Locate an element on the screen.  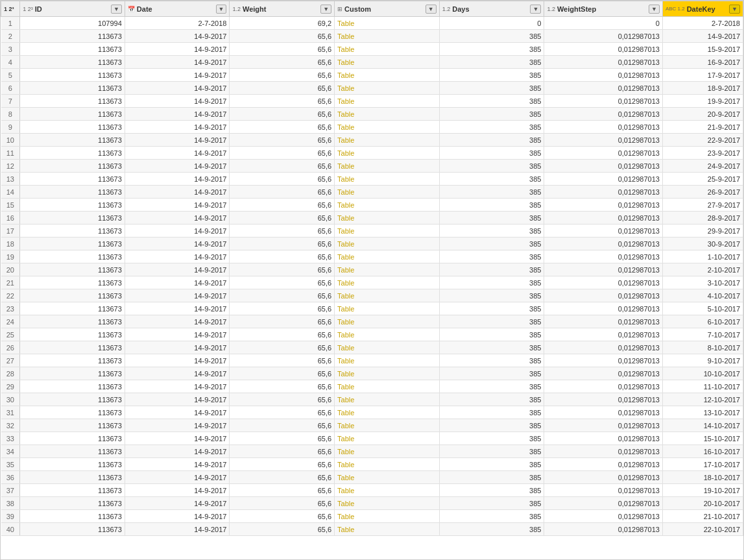
table-row: 13 113673 14-9-2017 65,6 Table 385 0,012… is located at coordinates (372, 179).